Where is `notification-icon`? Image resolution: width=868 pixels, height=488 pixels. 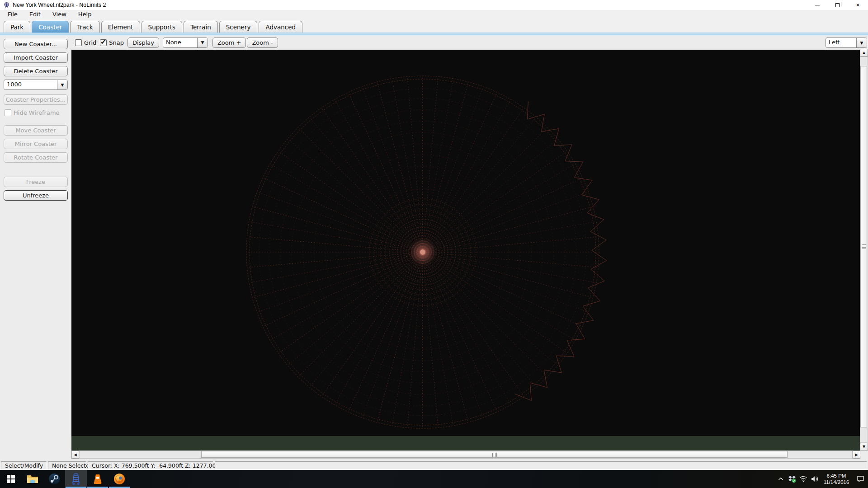
notification-icon is located at coordinates (861, 479).